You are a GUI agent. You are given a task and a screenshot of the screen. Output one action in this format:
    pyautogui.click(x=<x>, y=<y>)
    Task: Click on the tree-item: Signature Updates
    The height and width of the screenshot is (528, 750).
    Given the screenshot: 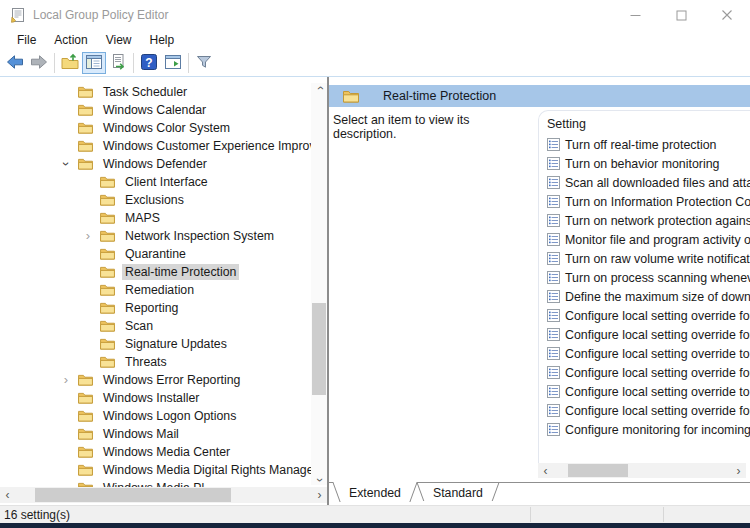 What is the action you would take?
    pyautogui.click(x=164, y=344)
    